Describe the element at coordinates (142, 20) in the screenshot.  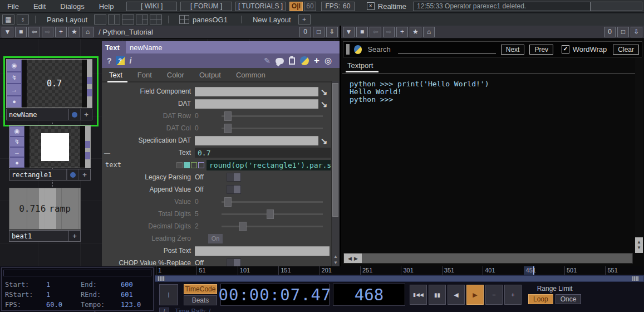
I see `layout-three-pane-button` at that location.